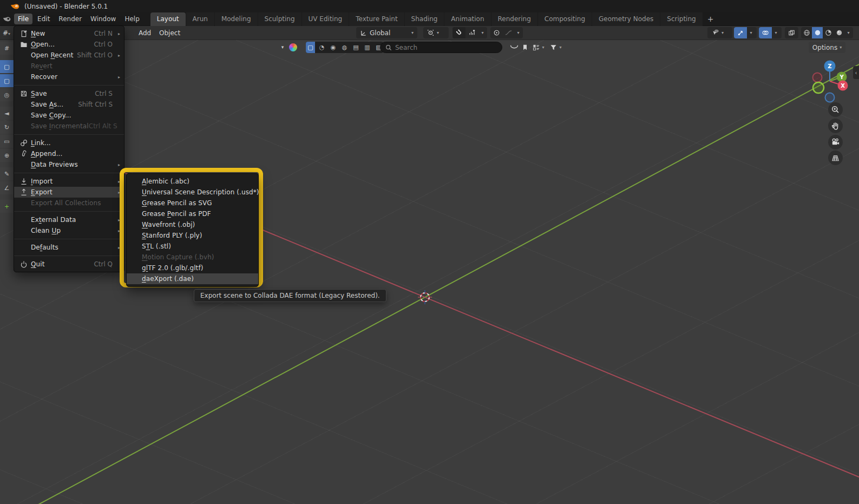 This screenshot has width=859, height=504. Describe the element at coordinates (459, 32) in the screenshot. I see `magnet-toggle-button` at that location.